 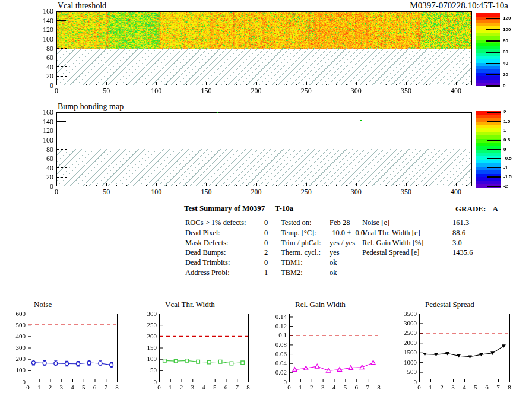 I want to click on vcal-x-tick-label: 400, so click(x=456, y=91).